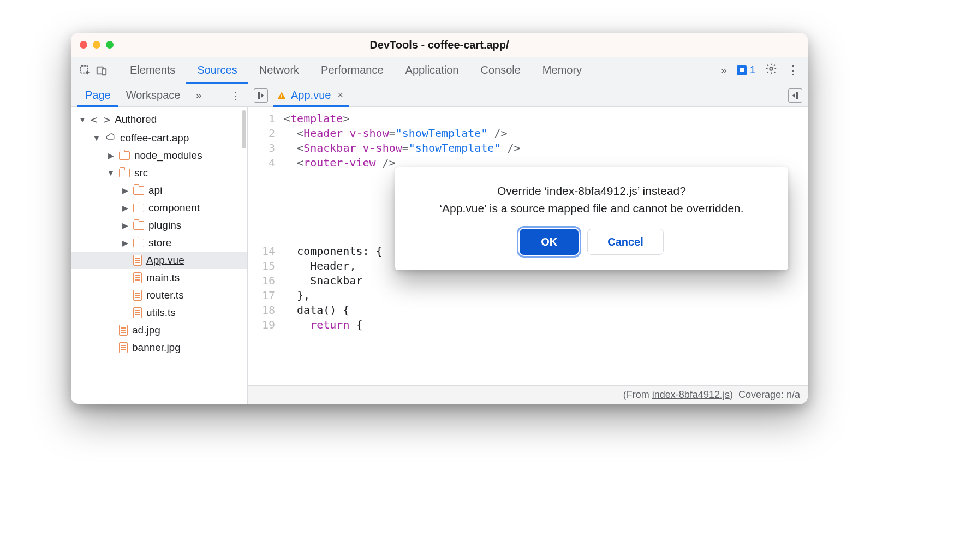 The width and height of the screenshot is (978, 560). Describe the element at coordinates (353, 70) in the screenshot. I see `panel-tab-performance: Performance` at that location.